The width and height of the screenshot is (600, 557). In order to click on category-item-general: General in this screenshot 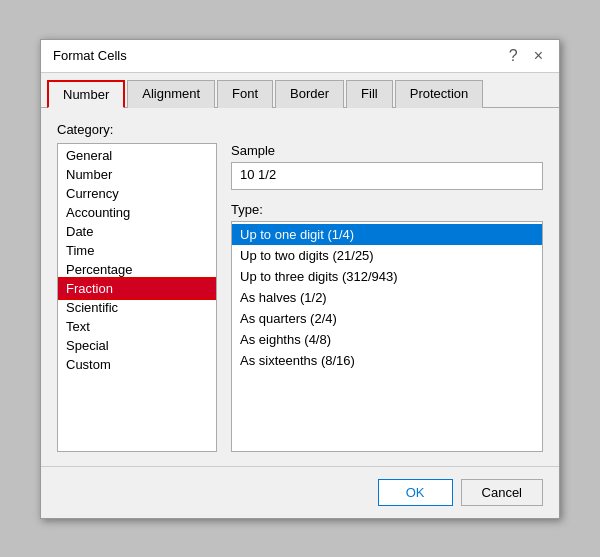, I will do `click(137, 156)`.